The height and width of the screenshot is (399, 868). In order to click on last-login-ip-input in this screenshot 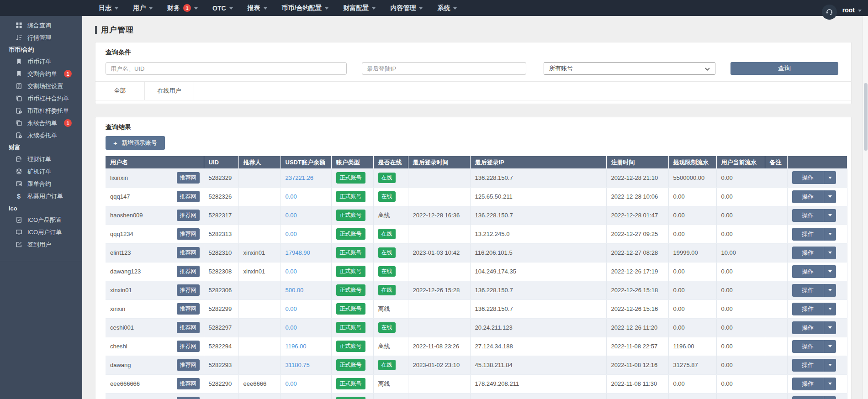, I will do `click(444, 68)`.